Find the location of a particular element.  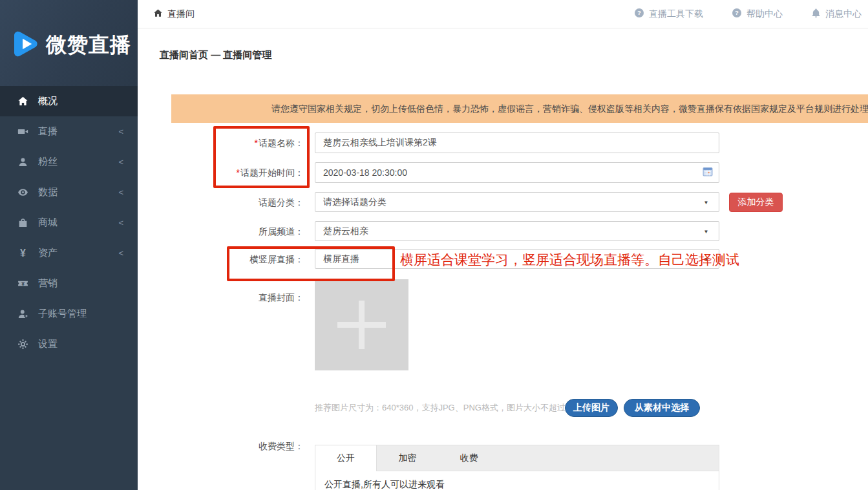

sidebar-item-fans: 粉丝 < is located at coordinates (69, 162).